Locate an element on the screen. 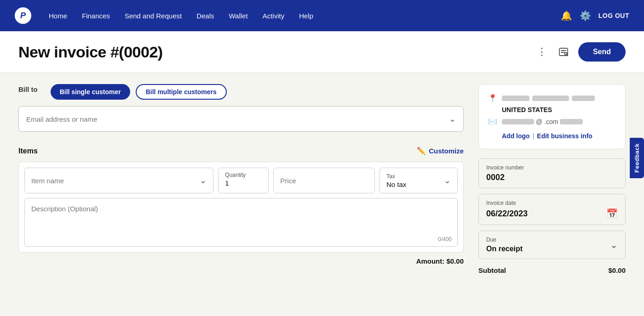 This screenshot has height=316, width=644. nav-home: Home is located at coordinates (58, 16).